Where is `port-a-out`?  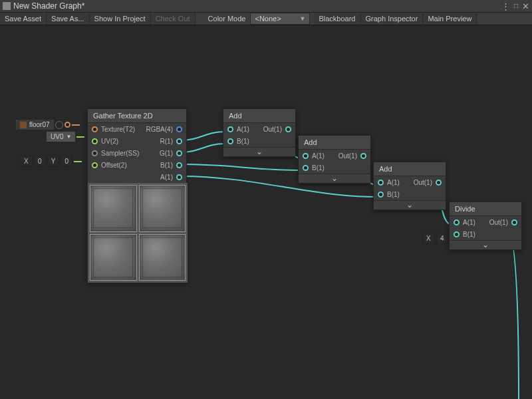
port-a-out is located at coordinates (180, 177).